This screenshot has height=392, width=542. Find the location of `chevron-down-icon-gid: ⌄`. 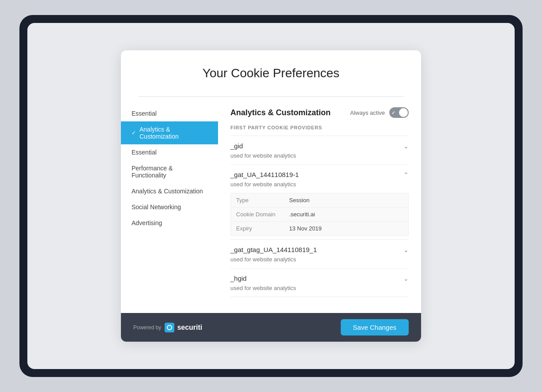

chevron-down-icon-gid: ⌄ is located at coordinates (406, 146).